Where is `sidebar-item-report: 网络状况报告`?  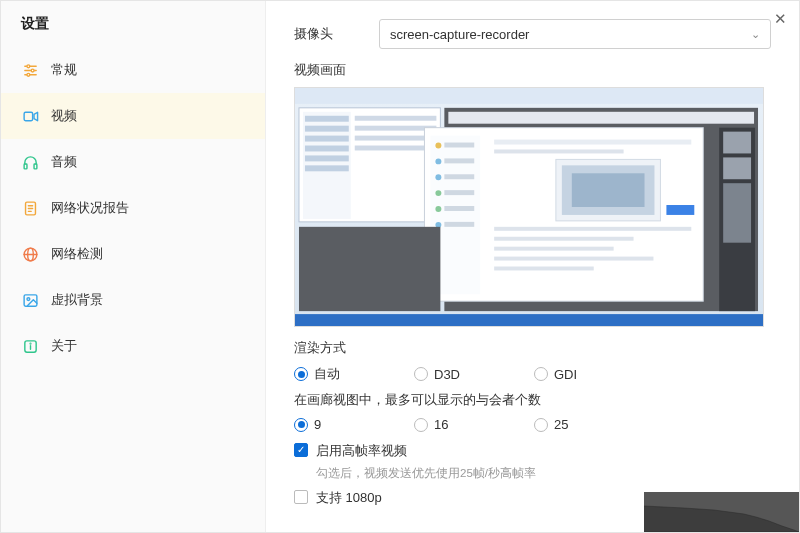
sidebar-item-report: 网络状况报告 is located at coordinates (133, 208).